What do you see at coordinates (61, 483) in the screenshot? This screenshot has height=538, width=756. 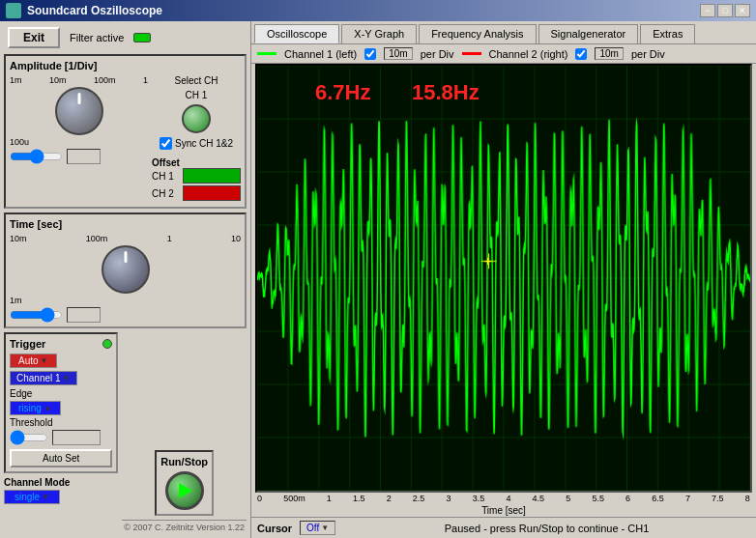 I see `channel-mode-title: Channel Mode` at bounding box center [61, 483].